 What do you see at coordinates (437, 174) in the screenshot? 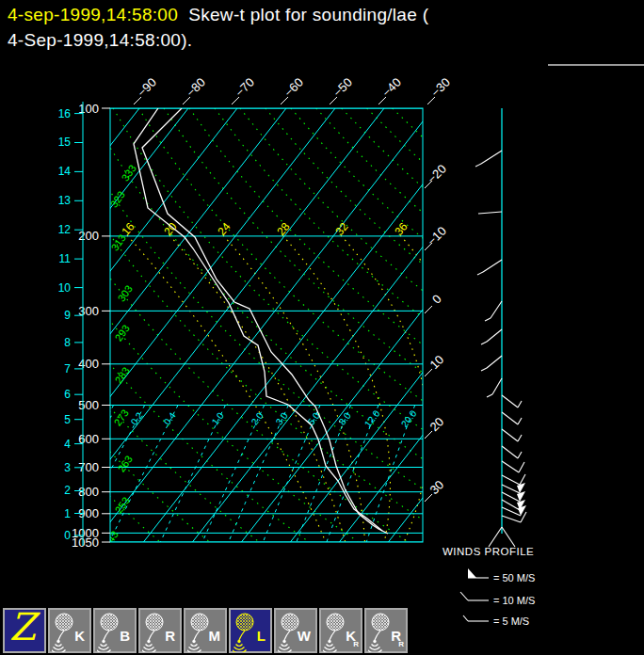
I see `isotherm-label: −20` at bounding box center [437, 174].